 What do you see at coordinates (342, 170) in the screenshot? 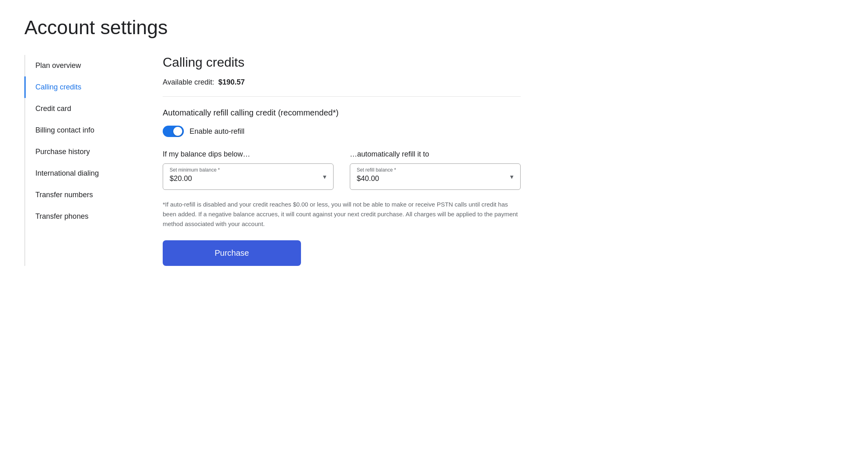
I see `balance-settings-row: If my balance dips below… Set minimum ba…` at bounding box center [342, 170].